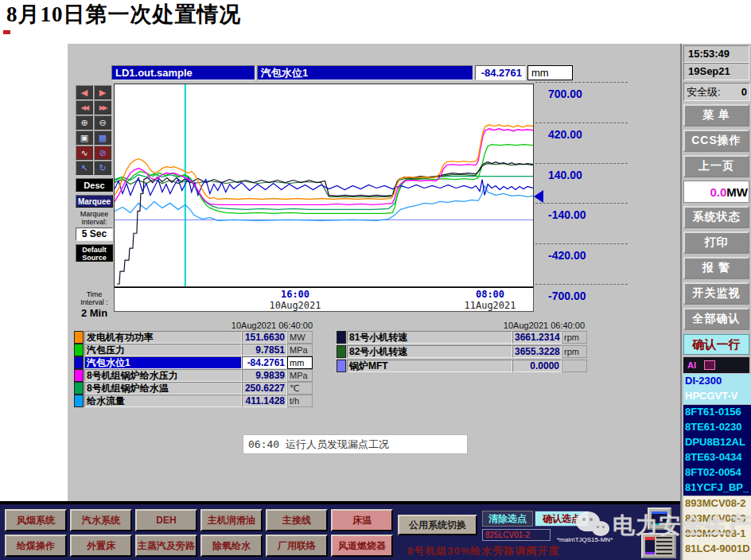  Describe the element at coordinates (297, 520) in the screenshot. I see `menu-button: 主接线` at that location.